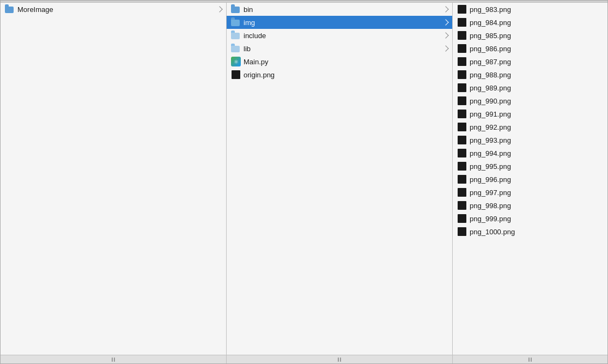 The image size is (608, 364). What do you see at coordinates (530, 232) in the screenshot?
I see `list-item: png_1000.png` at bounding box center [530, 232].